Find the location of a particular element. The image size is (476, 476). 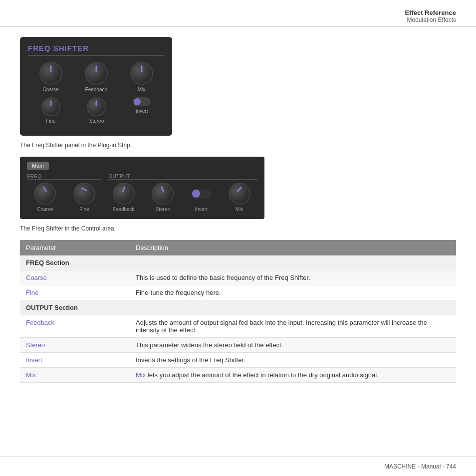

table-row: Feedback Adjusts the amount of output si… is located at coordinates (238, 326).